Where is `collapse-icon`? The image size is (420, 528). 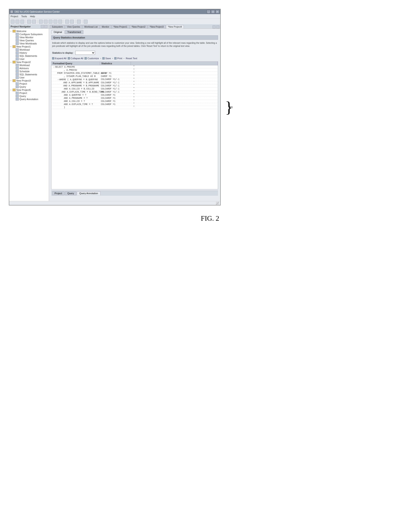
collapse-icon is located at coordinates (69, 58).